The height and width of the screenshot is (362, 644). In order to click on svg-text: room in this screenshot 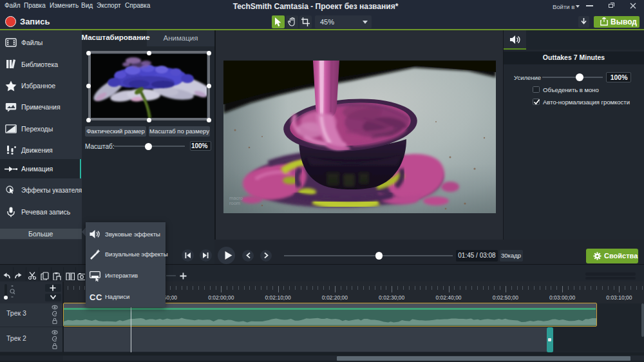, I will do `click(234, 204)`.